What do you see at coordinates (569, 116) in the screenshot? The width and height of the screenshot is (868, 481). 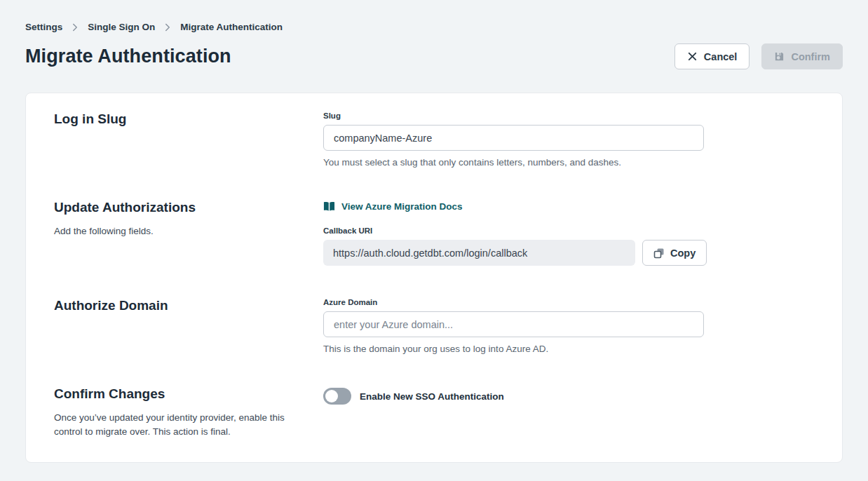 I see `slug-label: Slug` at bounding box center [569, 116].